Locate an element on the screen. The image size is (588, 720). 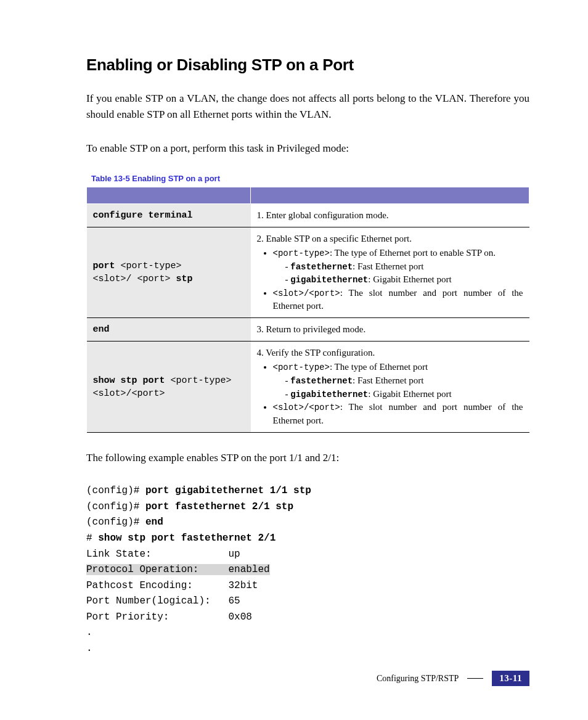
table-row: port <port-type> <slot>/ <port> stp 2. E… is located at coordinates (308, 272).